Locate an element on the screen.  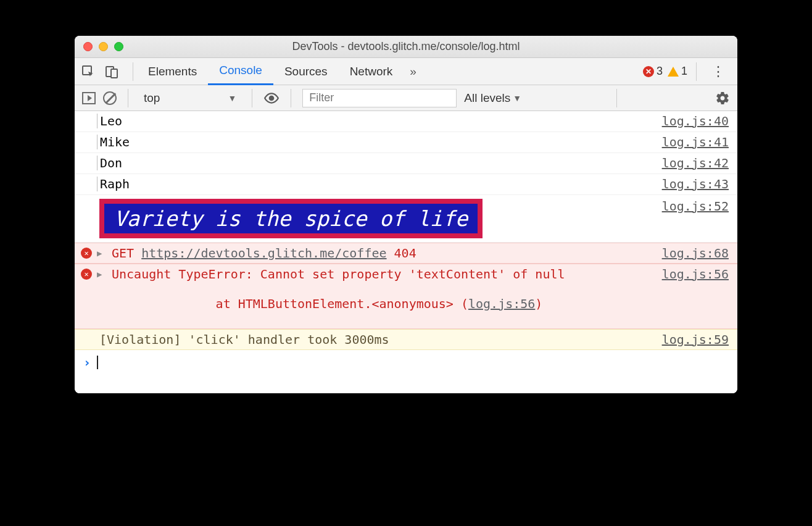
tab-sources: Sources is located at coordinates (306, 72).